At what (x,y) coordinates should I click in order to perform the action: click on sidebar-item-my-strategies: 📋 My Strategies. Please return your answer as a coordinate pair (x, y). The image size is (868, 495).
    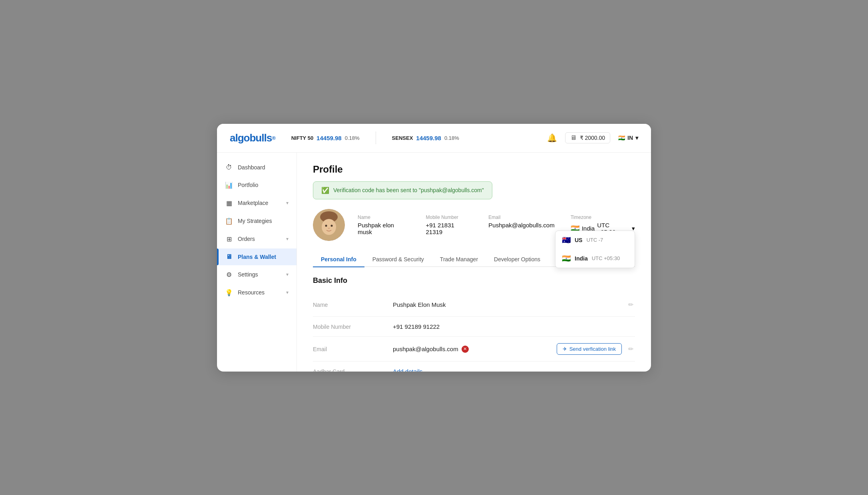
    Looking at the image, I should click on (257, 221).